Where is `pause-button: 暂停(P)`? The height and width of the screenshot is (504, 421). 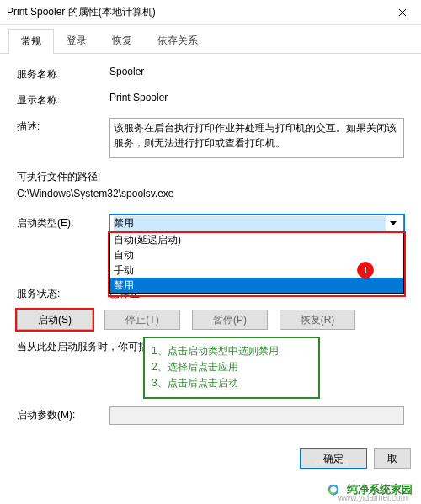 pause-button: 暂停(P) is located at coordinates (230, 320).